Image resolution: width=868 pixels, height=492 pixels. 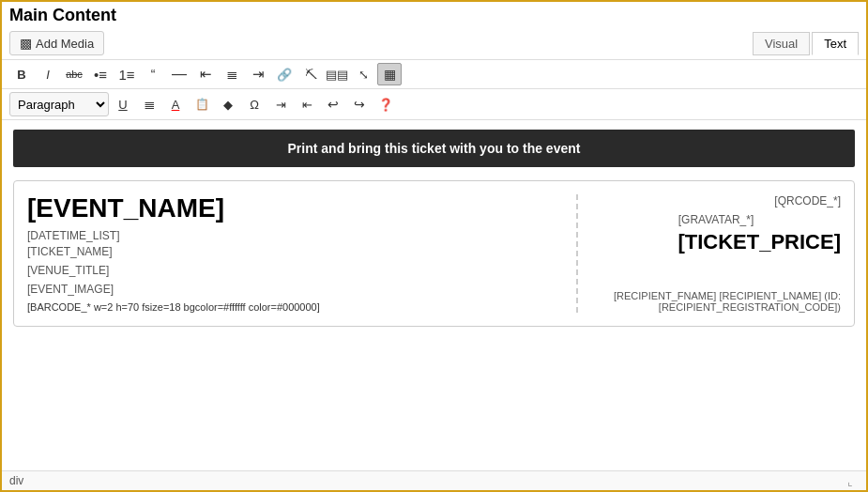 I want to click on bold-button: B, so click(x=22, y=74).